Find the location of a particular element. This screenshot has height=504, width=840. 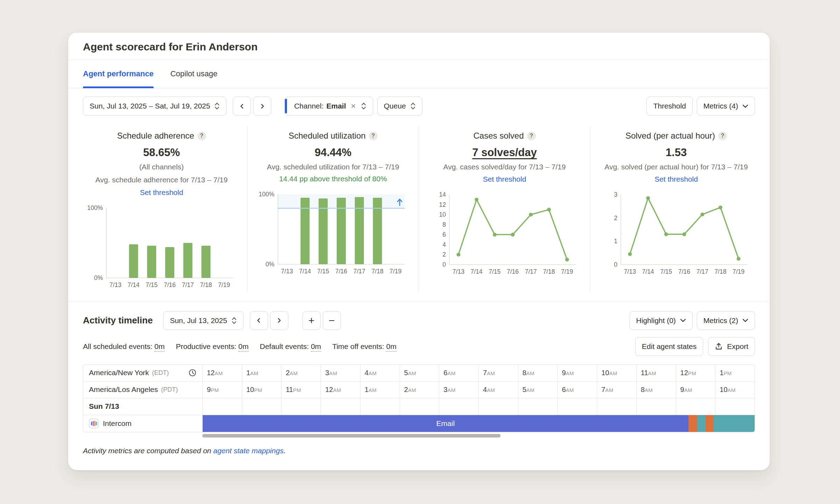

activity-date-select: Sun, Jul 13, 2025 is located at coordinates (203, 321).